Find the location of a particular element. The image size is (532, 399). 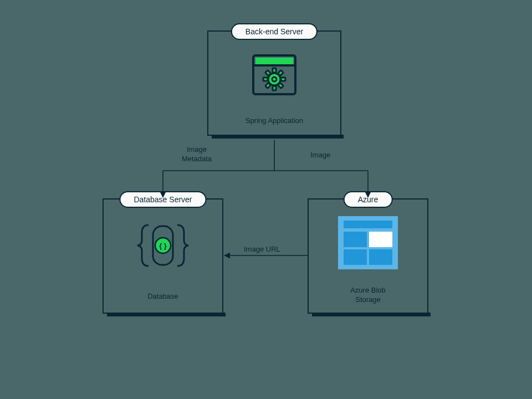

edge-label-image-metadata: ImageMetadata is located at coordinates (197, 155).